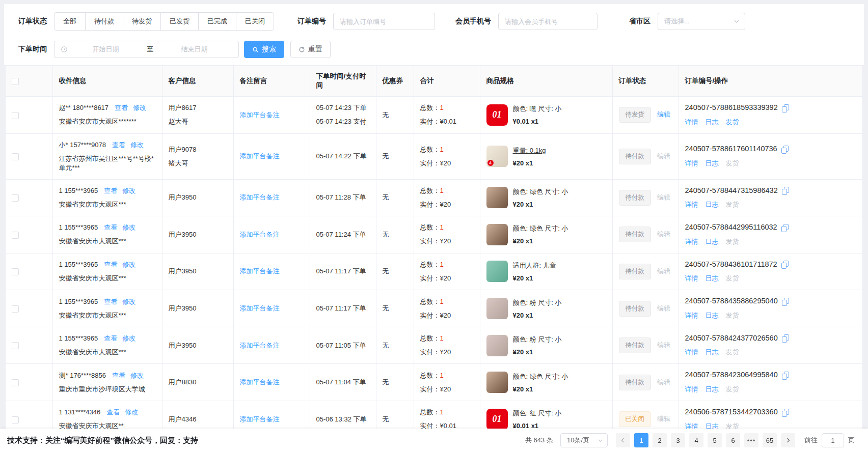 Image resolution: width=868 pixels, height=452 pixels. I want to click on date-range-picker: 开始日期 至 结束日期, so click(147, 49).